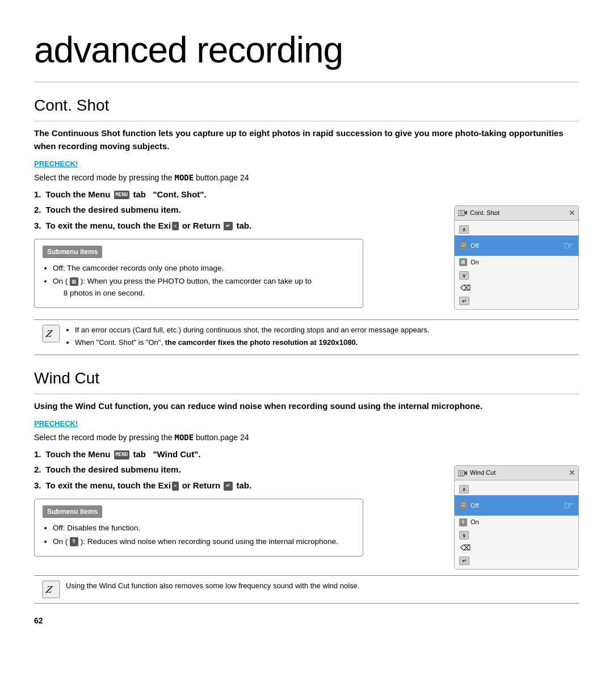 This screenshot has height=700, width=613. What do you see at coordinates (204, 542) in the screenshot?
I see `wind-cut-submenu-item-on: On ( 🎙 ): Reduces wind noise when record…` at bounding box center [204, 542].